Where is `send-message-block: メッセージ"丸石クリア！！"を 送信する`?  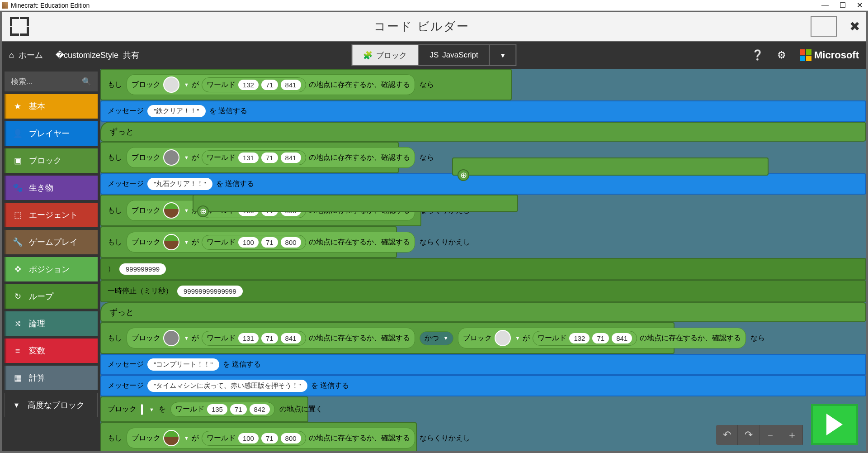 send-message-block: メッセージ"丸石クリア！！"を 送信する is located at coordinates (483, 184).